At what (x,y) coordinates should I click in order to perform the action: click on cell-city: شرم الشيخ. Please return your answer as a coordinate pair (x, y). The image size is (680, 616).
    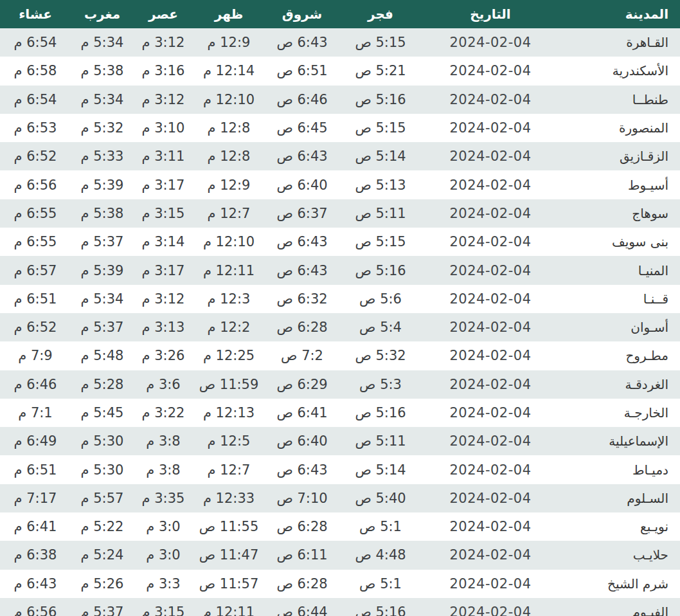
    Looking at the image, I should click on (620, 584).